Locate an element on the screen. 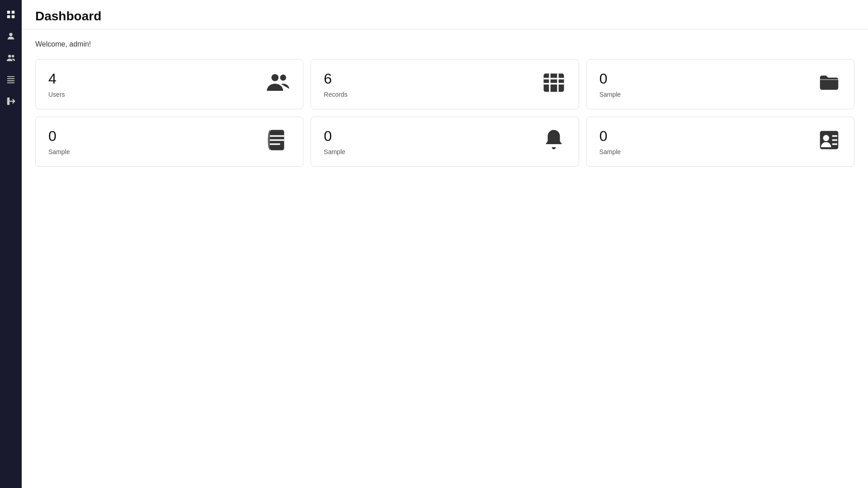 The image size is (868, 488). sample3-value: 0 is located at coordinates (445, 136).